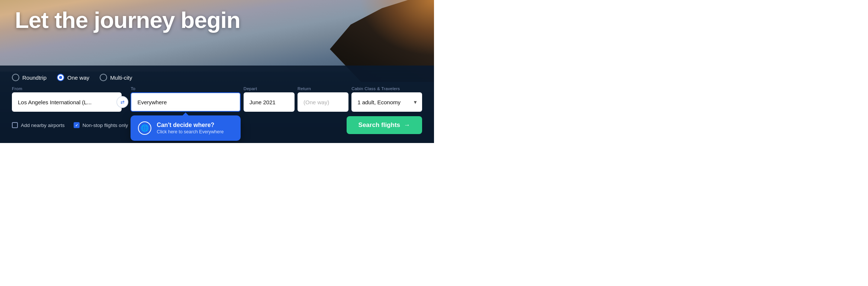 The width and height of the screenshot is (868, 286). Describe the element at coordinates (34, 77) in the screenshot. I see `roundtrip-label: Roundtrip` at that location.